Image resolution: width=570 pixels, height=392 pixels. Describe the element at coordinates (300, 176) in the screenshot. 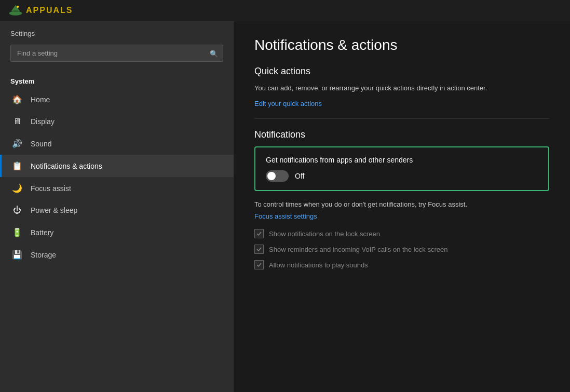

I see `toggle-state-label: Off` at that location.